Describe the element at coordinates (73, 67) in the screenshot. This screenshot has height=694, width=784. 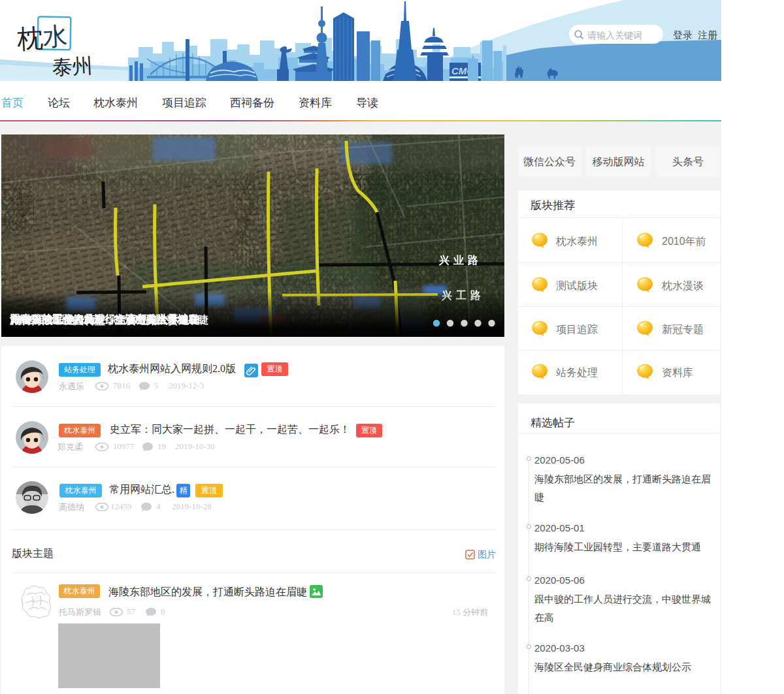
I see `svg-text: 泰州` at that location.